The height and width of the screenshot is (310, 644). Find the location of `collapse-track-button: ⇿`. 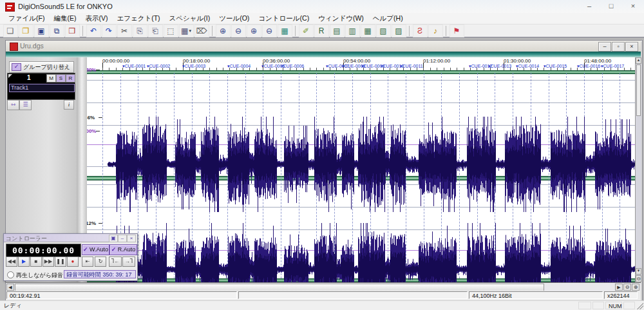

collapse-track-button: ⇿ is located at coordinates (13, 105).